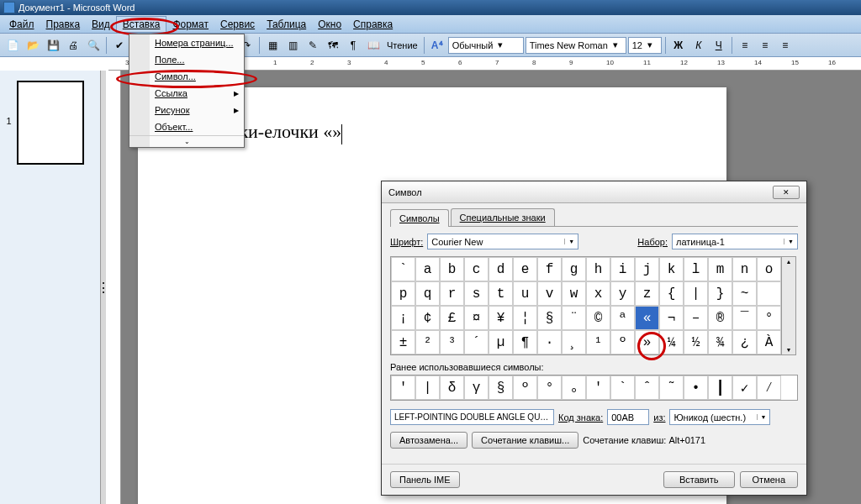 This screenshot has width=861, height=504. What do you see at coordinates (719, 45) in the screenshot?
I see `underline-icon: Ч` at bounding box center [719, 45].